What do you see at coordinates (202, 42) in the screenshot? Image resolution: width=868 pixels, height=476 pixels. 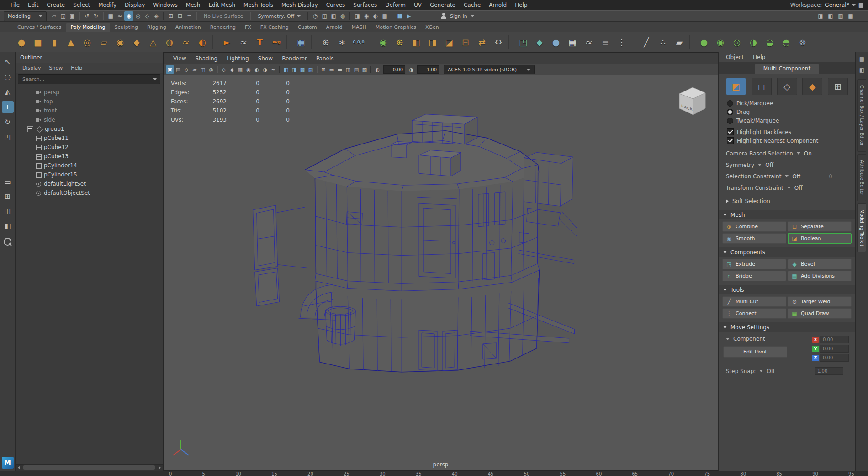 I see `poly-gear-icon: ◐` at bounding box center [202, 42].